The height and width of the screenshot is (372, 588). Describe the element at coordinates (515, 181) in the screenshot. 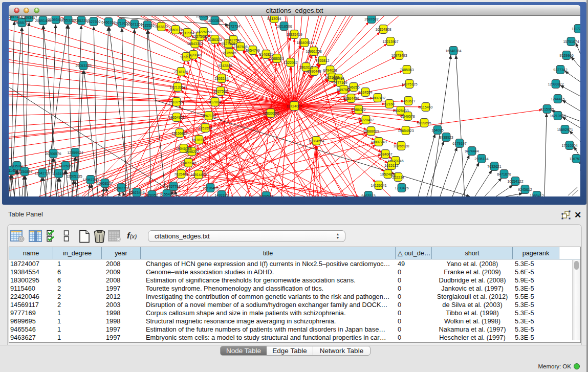

I see `svg-text: 10654122` at that location.